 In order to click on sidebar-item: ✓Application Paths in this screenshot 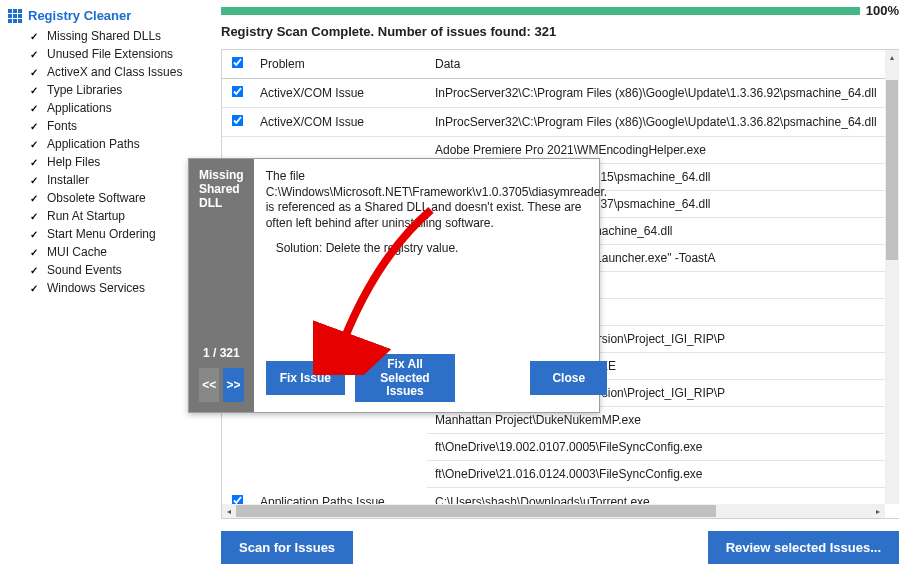, I will do `click(107, 144)`.